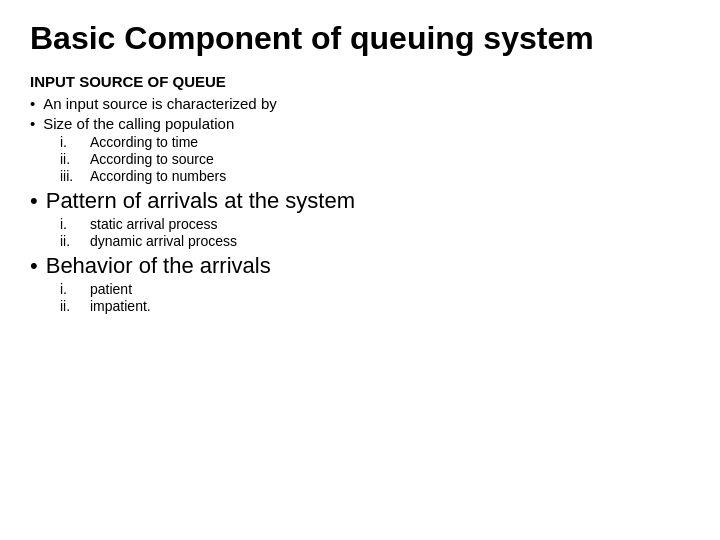  What do you see at coordinates (138, 124) in the screenshot?
I see `bullet-text-size: Size of the calling population` at bounding box center [138, 124].